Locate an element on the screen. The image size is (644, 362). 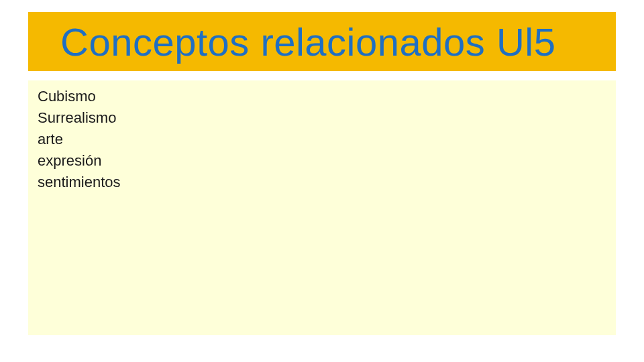
list-item: Surrealismo is located at coordinates (322, 118).